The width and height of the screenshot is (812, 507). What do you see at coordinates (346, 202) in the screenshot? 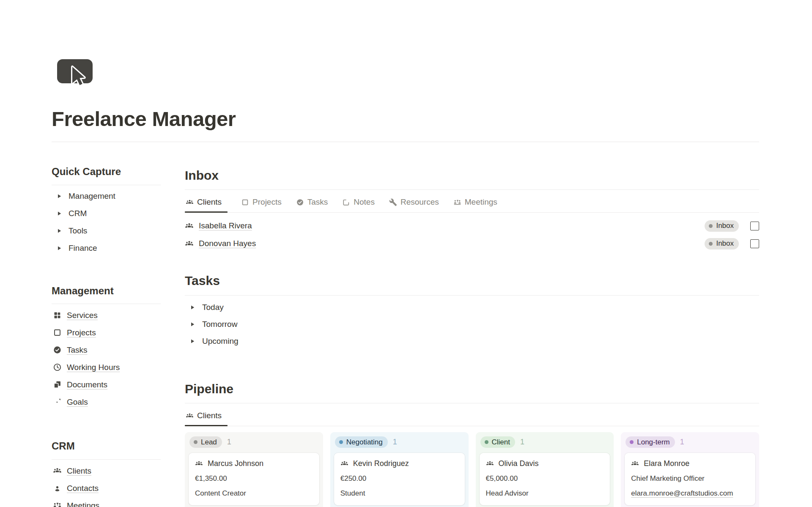
I see `edit-icon` at bounding box center [346, 202].